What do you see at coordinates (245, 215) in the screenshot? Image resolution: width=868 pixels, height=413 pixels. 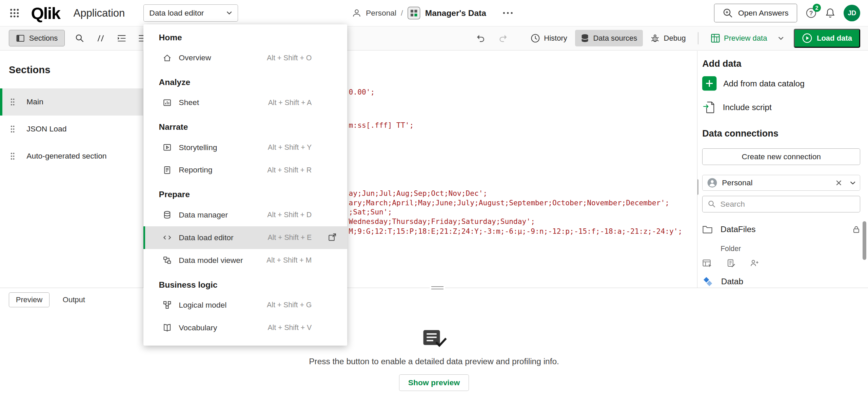 I see `menu-item-data-manager: Data manager Alt + Shift + D` at bounding box center [245, 215].